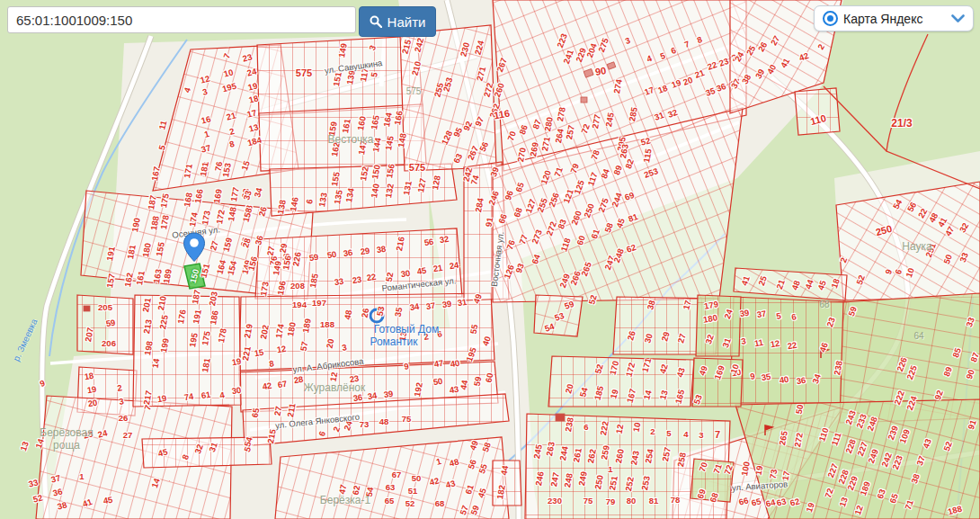  I want to click on parcel-number-label: 264, so click(559, 136).